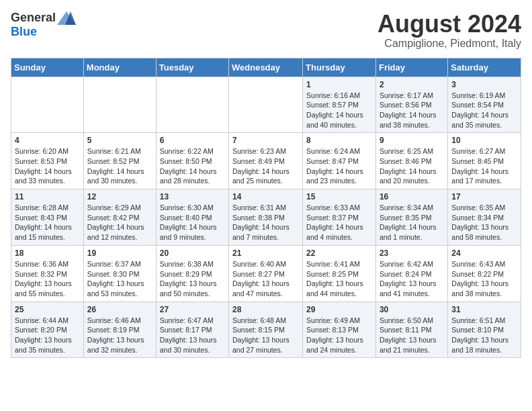  I want to click on calendar-cell: 6Sunrise: 6:22 AM Sunset: 8:50 PM Daylig…, so click(192, 161).